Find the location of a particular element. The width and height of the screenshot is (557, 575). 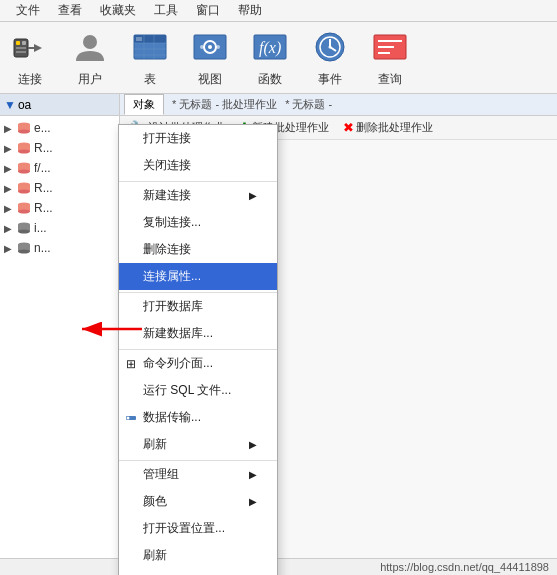

ctx-connection-properties: 连接属性... is located at coordinates (198, 276).